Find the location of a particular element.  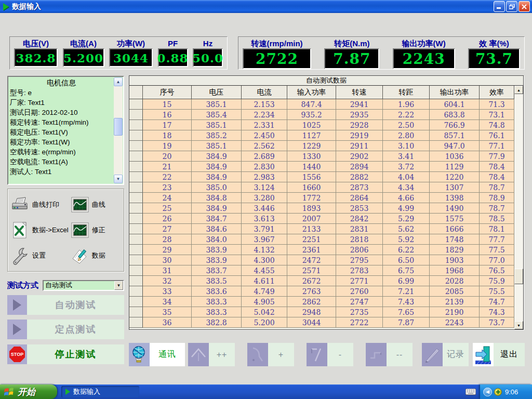

table-cell: 6.22 is located at coordinates (406, 250).